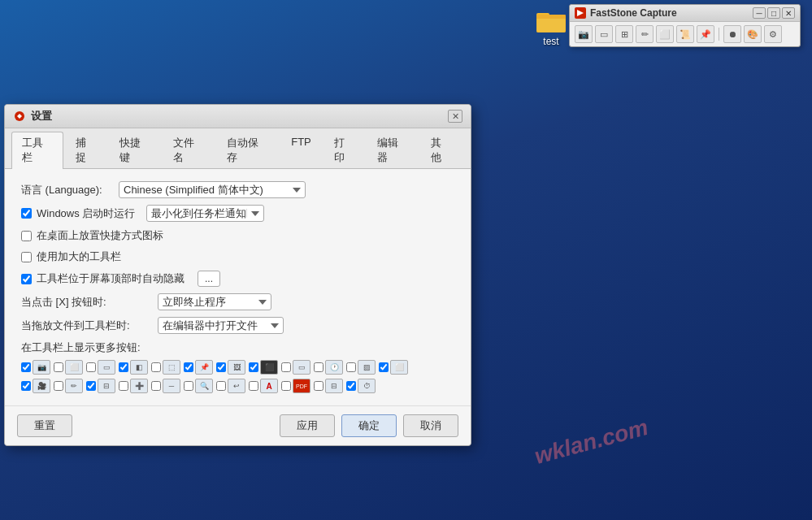  I want to click on desktop-icon-test: test, so click(551, 28).